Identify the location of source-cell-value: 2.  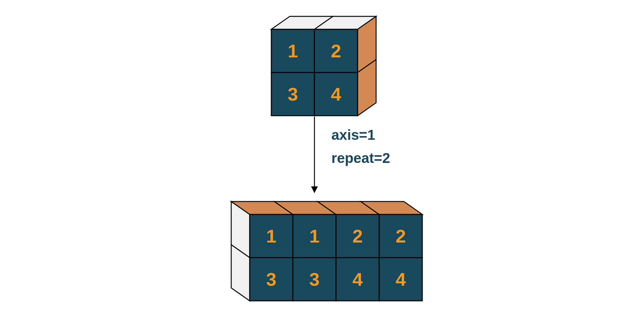
(336, 51).